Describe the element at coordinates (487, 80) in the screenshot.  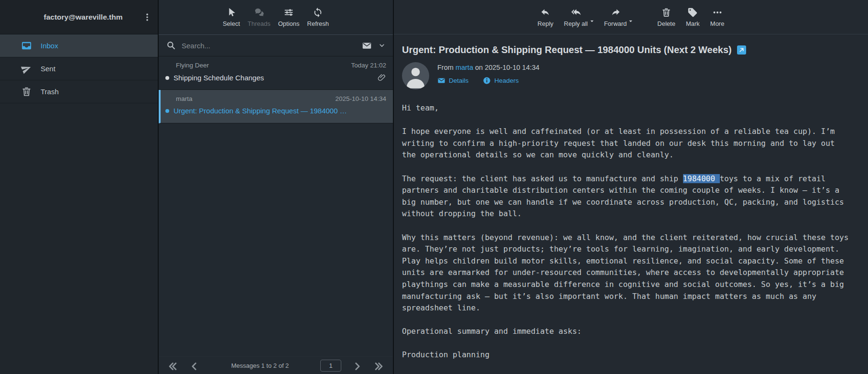
I see `info-icon` at that location.